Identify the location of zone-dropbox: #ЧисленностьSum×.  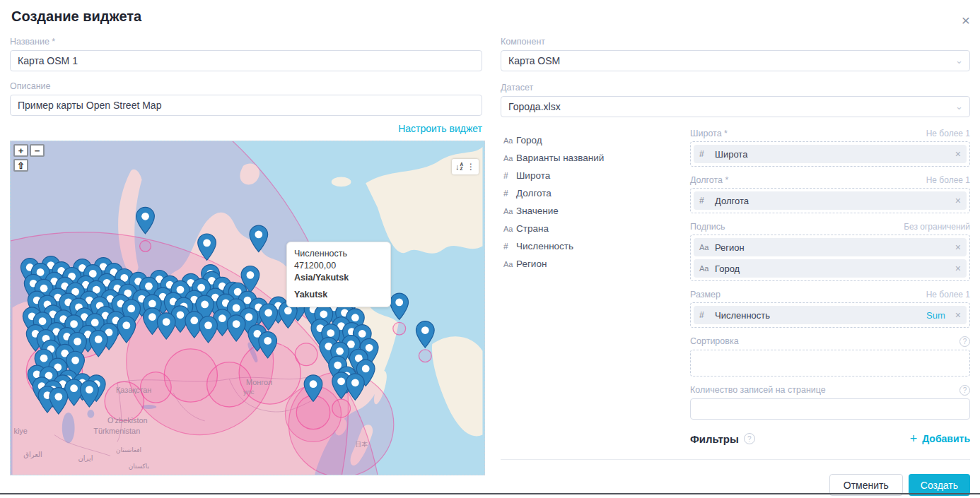
(830, 315).